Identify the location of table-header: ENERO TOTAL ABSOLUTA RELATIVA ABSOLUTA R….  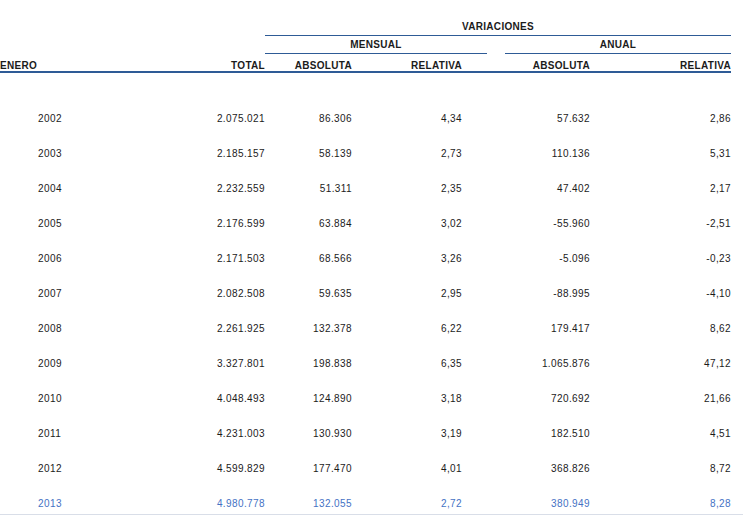
(366, 64).